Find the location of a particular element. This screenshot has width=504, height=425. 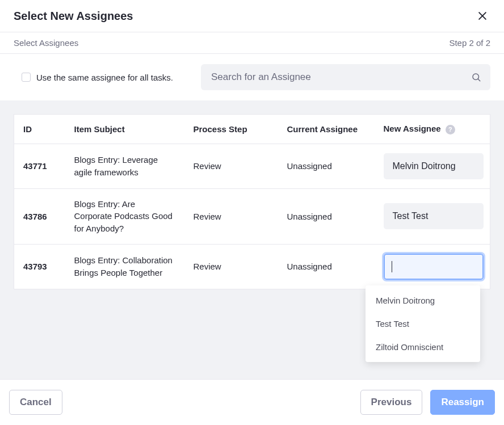

cell-new is located at coordinates (432, 267).